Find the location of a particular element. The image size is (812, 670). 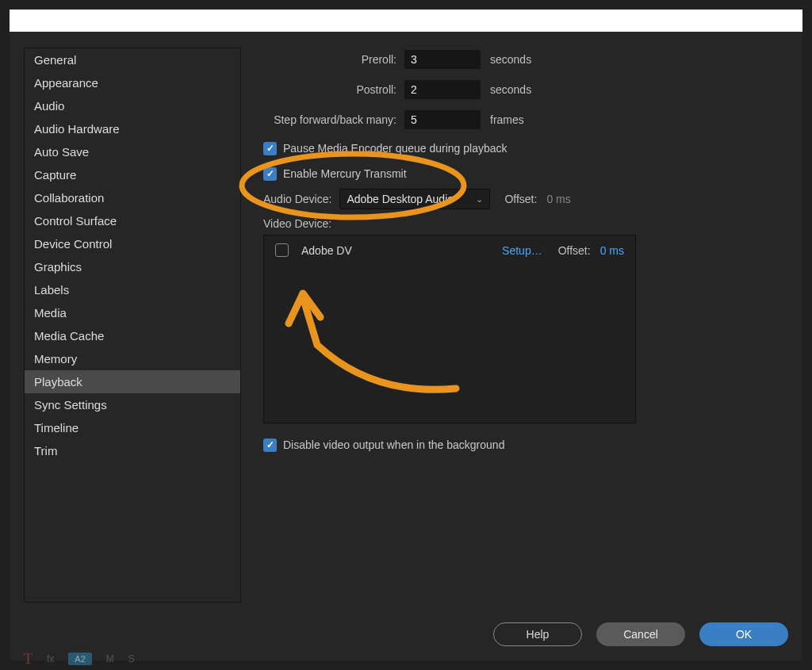

postroll-input is located at coordinates (442, 90).